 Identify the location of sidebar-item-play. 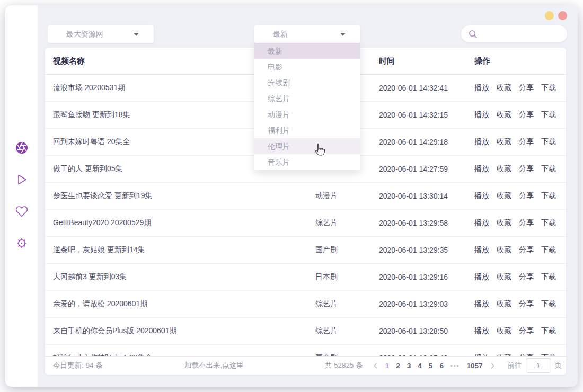
(22, 181).